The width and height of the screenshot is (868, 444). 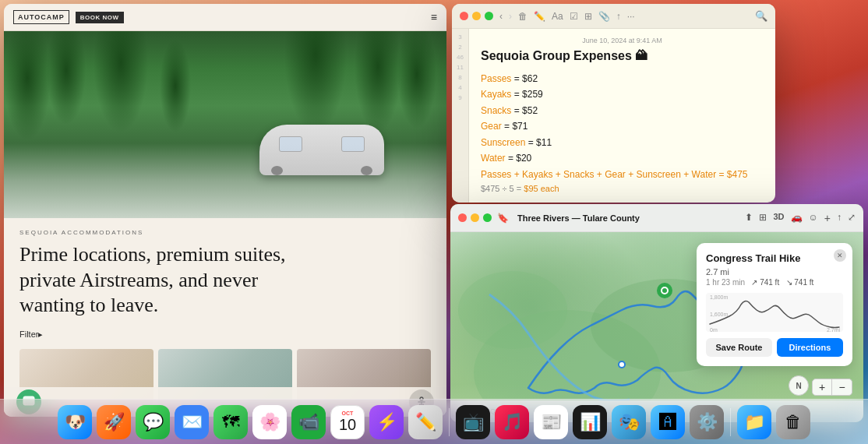 What do you see at coordinates (622, 174) in the screenshot?
I see `notes-sum-line: Passes + Kayaks + Snacks + Gear + Sunscr…` at bounding box center [622, 174].